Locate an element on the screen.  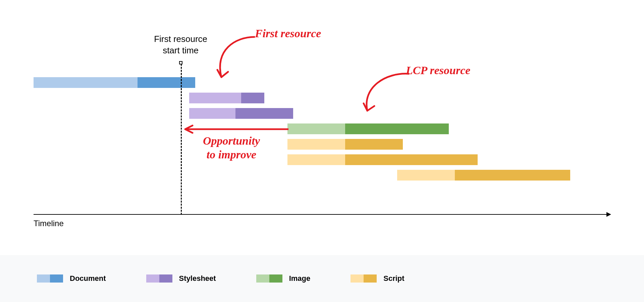
arrow-opportunity-icon is located at coordinates (236, 129).